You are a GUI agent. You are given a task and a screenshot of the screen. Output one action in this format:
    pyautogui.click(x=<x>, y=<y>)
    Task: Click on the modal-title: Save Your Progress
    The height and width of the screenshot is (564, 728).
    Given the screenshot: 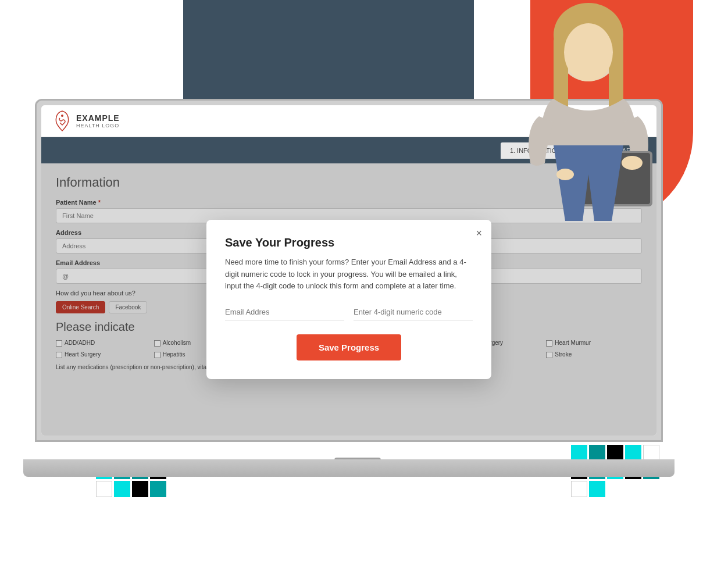 What is the action you would take?
    pyautogui.click(x=349, y=243)
    